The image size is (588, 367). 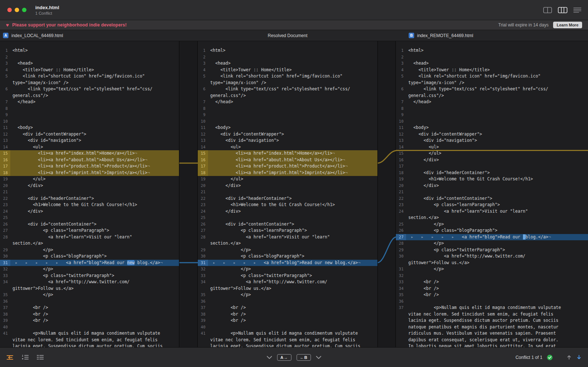 I want to click on code-line: 35 <br />, so click(x=492, y=295).